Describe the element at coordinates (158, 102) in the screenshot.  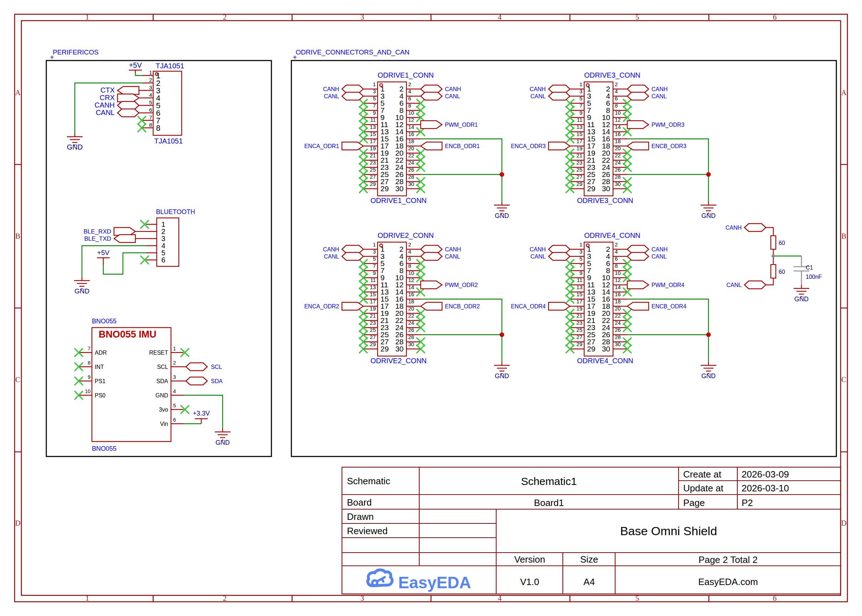
I see `tja-pin-numbers-inside: 12345678` at that location.